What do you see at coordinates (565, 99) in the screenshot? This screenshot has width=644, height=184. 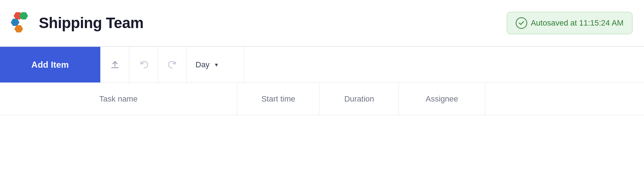 I see `column-header-extra` at bounding box center [565, 99].